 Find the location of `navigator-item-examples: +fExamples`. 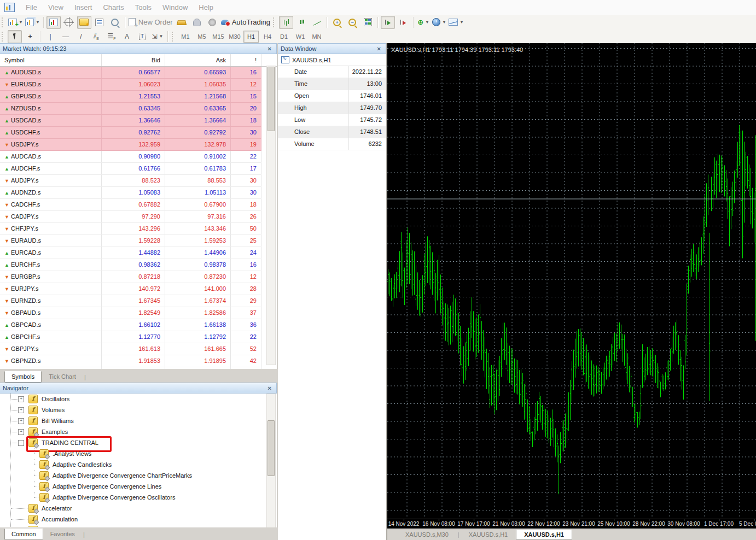

navigator-item-examples: +fExamples is located at coordinates (138, 432).